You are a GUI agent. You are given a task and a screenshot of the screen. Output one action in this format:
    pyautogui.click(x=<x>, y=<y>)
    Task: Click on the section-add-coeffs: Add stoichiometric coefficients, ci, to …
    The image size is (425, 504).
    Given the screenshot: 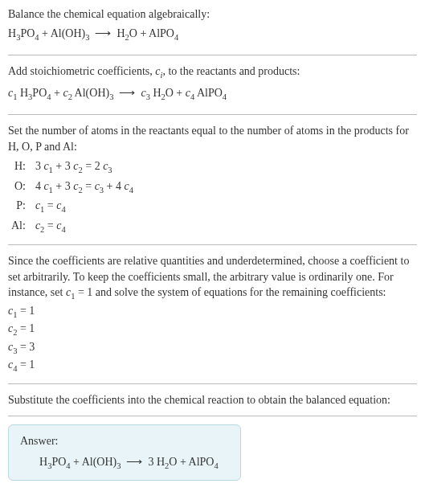 What is the action you would take?
    pyautogui.click(x=212, y=89)
    